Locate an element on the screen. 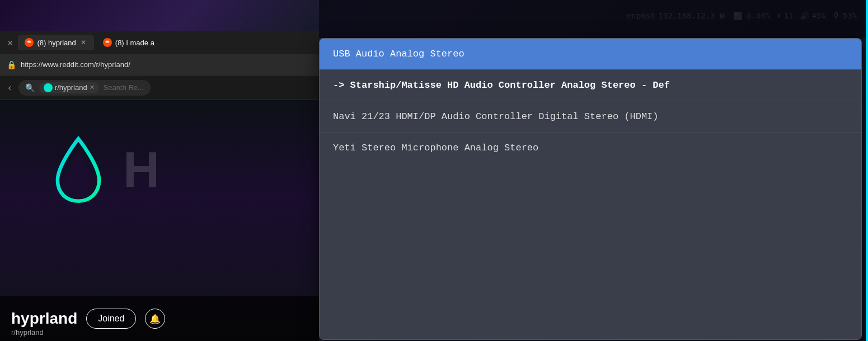 The image size is (868, 341). subreddit-label: r/hyprland is located at coordinates (71, 87).